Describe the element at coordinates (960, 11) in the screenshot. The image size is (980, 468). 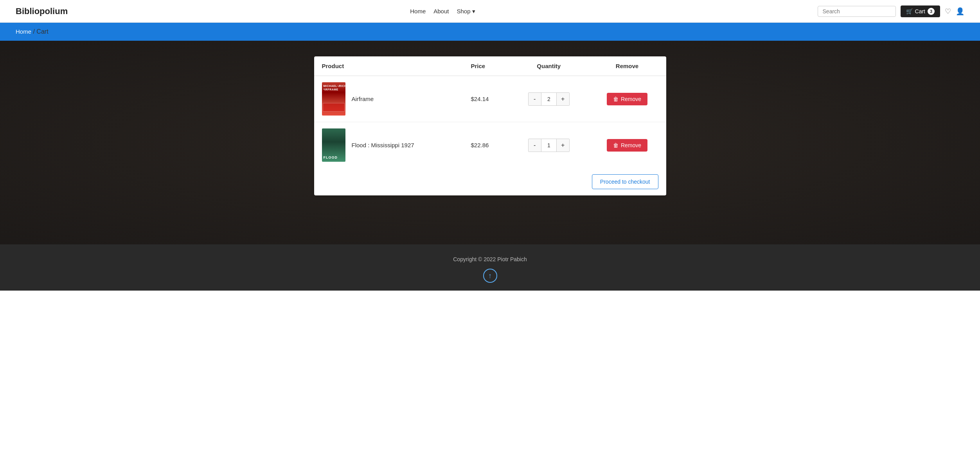
I see `user-icon: 👤` at that location.